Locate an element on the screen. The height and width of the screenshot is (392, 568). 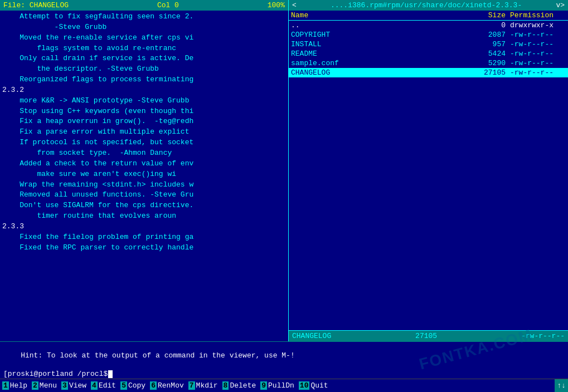
funckey-mkdir: 7Mkdir is located at coordinates (203, 385).